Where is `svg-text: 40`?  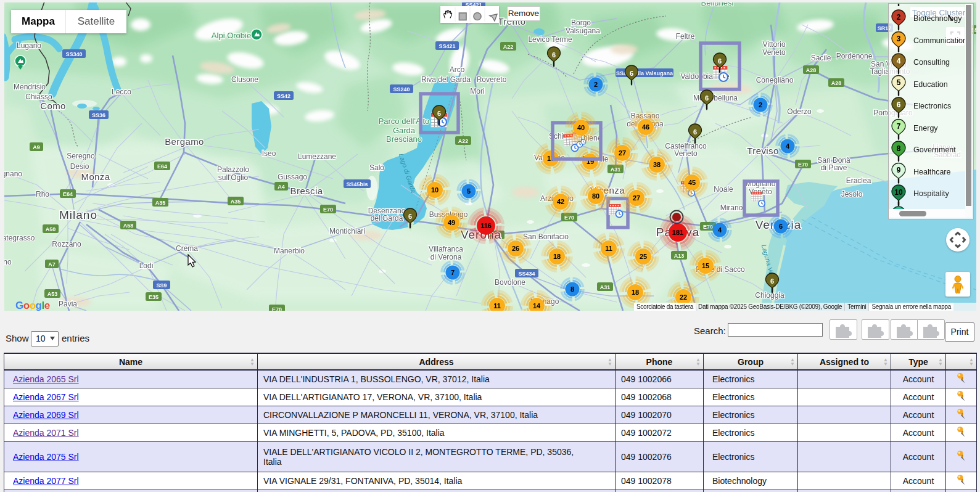
svg-text: 40 is located at coordinates (581, 128).